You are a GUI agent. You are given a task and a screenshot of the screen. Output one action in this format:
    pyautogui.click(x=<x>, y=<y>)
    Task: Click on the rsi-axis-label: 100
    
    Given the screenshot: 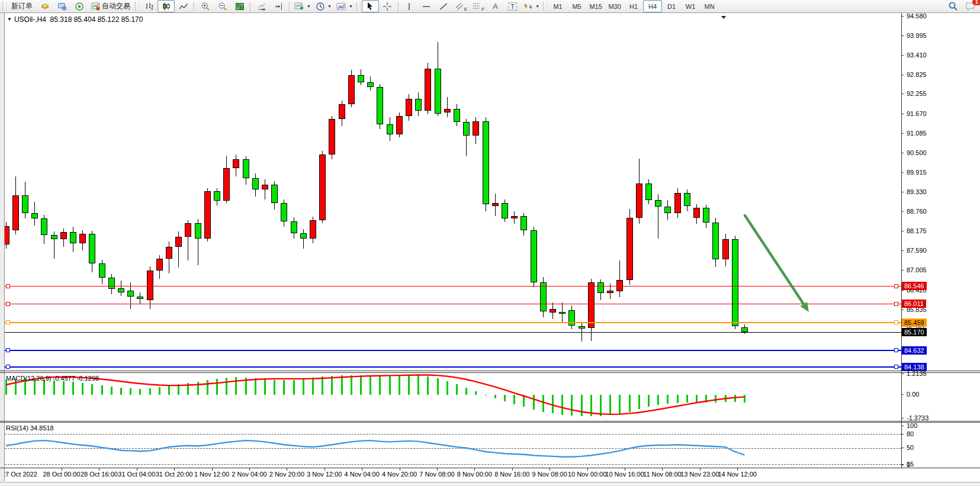 What is the action you would take?
    pyautogui.click(x=912, y=426)
    